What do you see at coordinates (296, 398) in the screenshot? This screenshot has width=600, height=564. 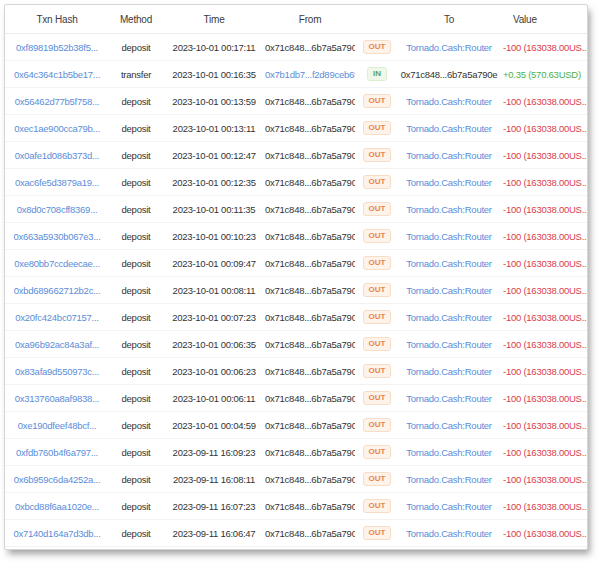 I see `table-row: 0x313760a8af9838... deposit 2023-10-01 0…` at bounding box center [296, 398].